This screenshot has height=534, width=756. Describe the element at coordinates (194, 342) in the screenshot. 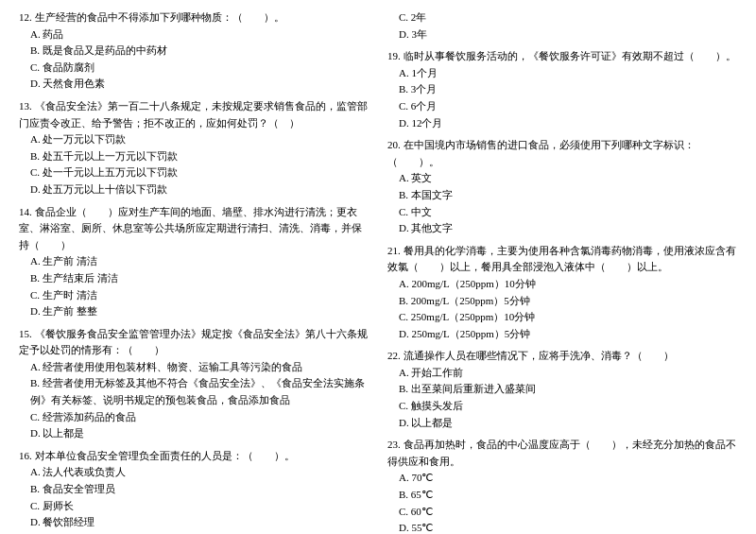

I see `question-15-text: 15. 《餐饮服务食品安全监管管理办法》规定按《食品安全法》第八十六条规定予以处…` at that location.